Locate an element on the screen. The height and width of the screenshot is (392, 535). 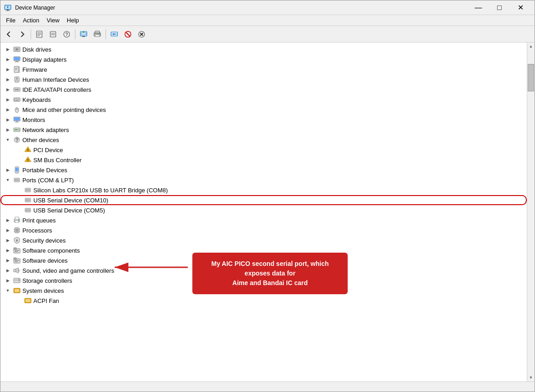
tree-item-silicon-labs: ▶ Silicon Labs CP210x USB to UART Bridge… is located at coordinates (264, 190).